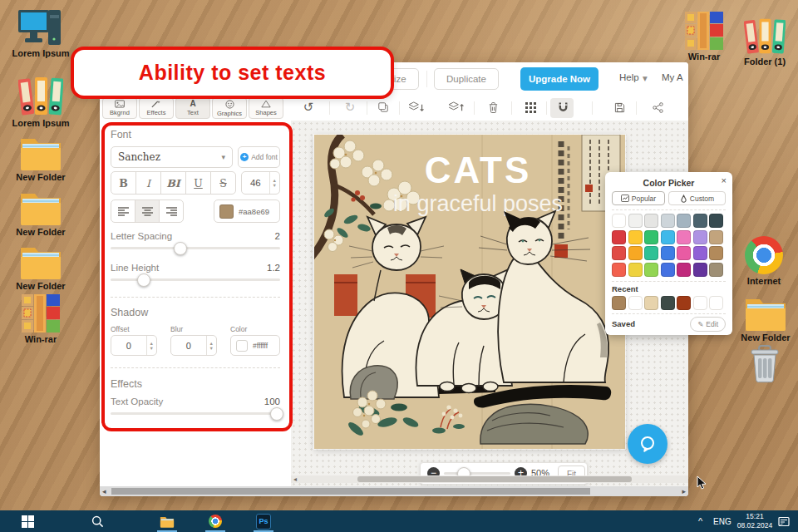 This screenshot has height=532, width=798. I want to click on desktop-icon-folder-2: New Folder, so click(41, 210).